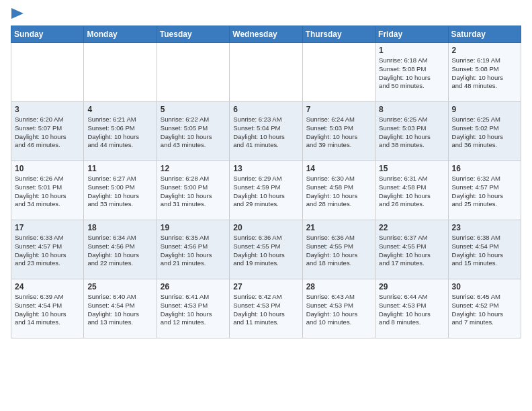 The height and width of the screenshot is (411, 532). I want to click on day-number: 13, so click(266, 169).